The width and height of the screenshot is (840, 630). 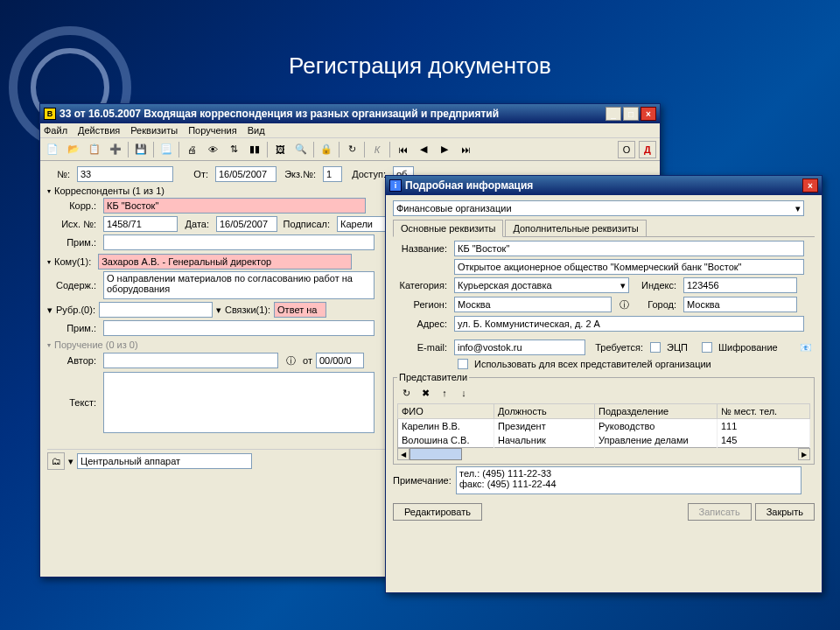 What do you see at coordinates (444, 393) in the screenshot?
I see `up-icon: ↑` at bounding box center [444, 393].